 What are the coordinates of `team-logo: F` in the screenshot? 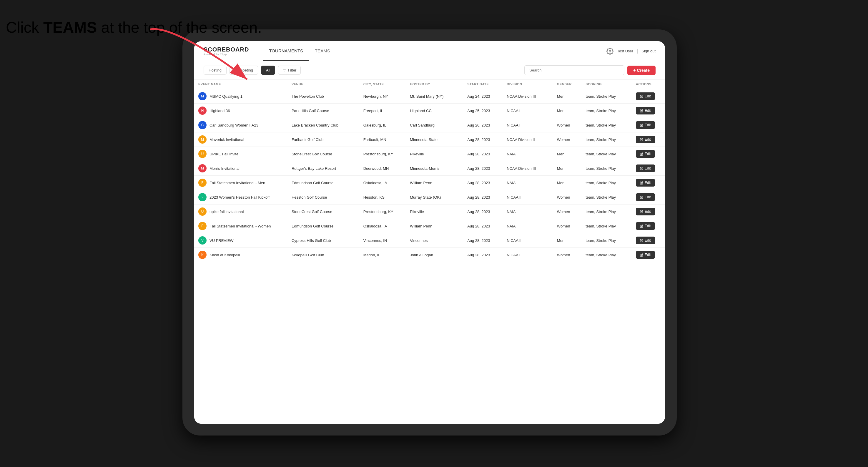 It's located at (203, 183).